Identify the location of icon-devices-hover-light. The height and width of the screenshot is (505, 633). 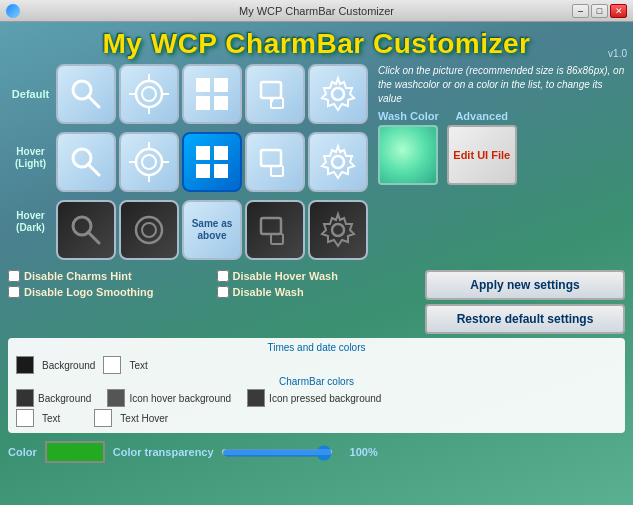
(275, 162).